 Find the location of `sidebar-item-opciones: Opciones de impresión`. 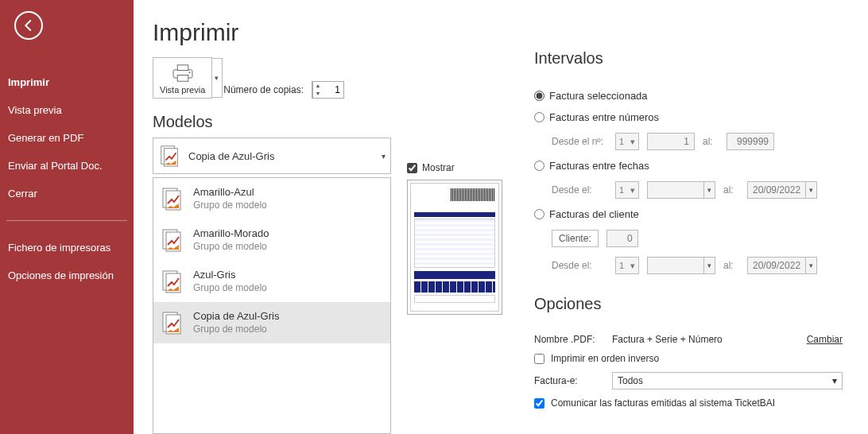

sidebar-item-opciones: Opciones de impresión is located at coordinates (67, 275).